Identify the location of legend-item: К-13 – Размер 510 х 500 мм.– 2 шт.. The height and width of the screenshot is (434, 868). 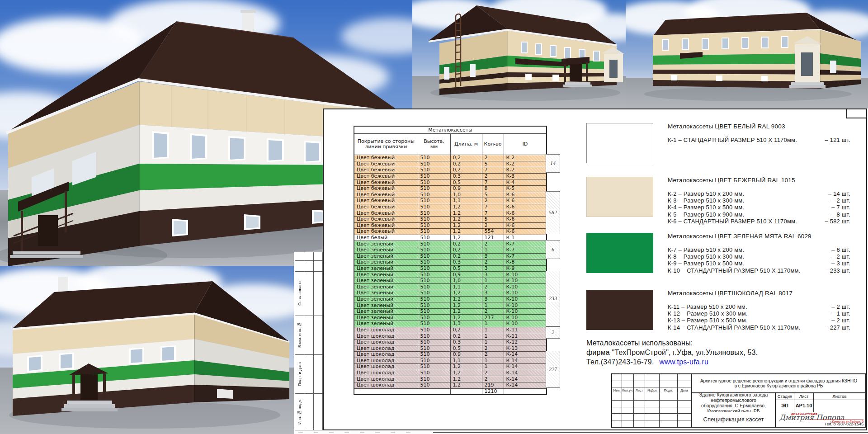
(759, 320).